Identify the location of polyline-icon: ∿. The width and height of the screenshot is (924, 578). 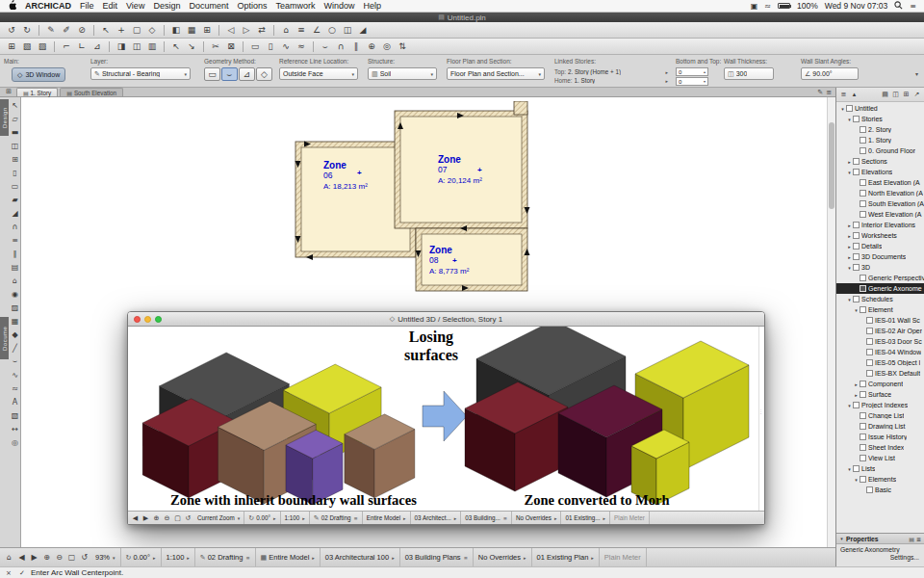
(286, 46).